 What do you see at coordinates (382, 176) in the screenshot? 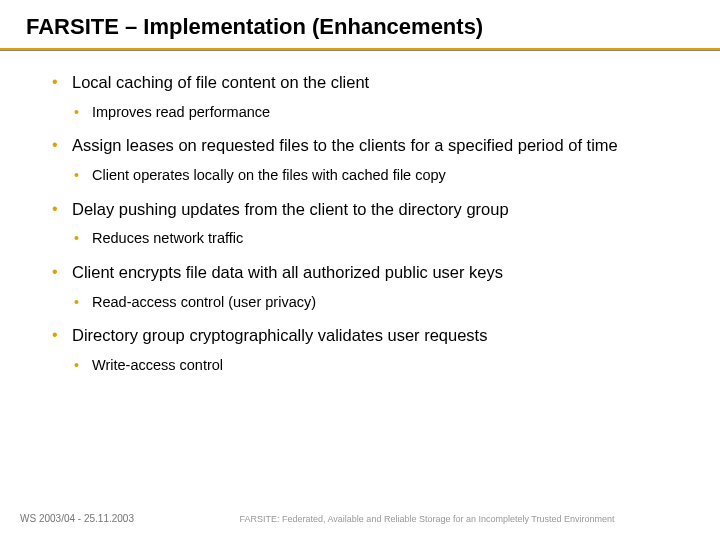
I see `bullet-level2: Client operates locally on the files wit…` at bounding box center [382, 176].